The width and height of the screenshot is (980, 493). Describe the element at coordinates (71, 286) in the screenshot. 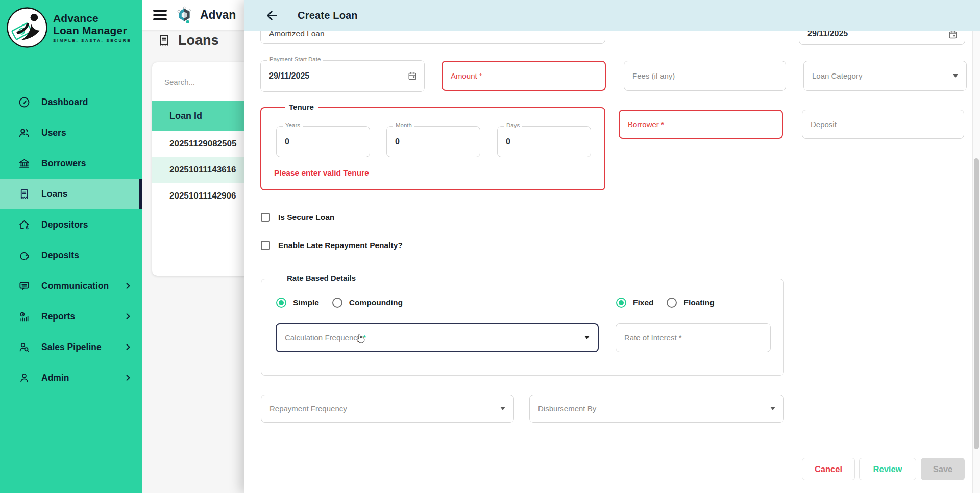

I see `sidebar-item-communication: Communication` at that location.